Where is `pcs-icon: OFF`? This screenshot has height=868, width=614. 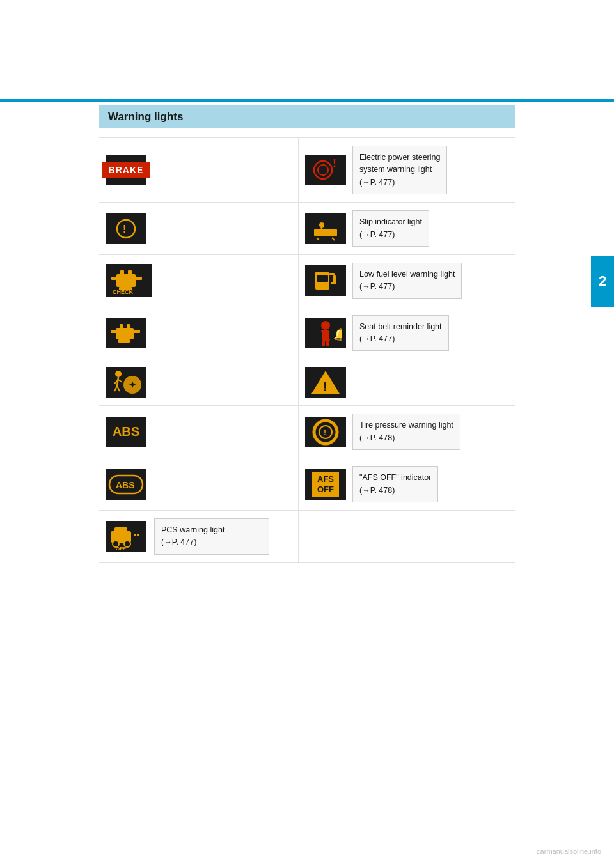
pcs-icon: OFF is located at coordinates (126, 536).